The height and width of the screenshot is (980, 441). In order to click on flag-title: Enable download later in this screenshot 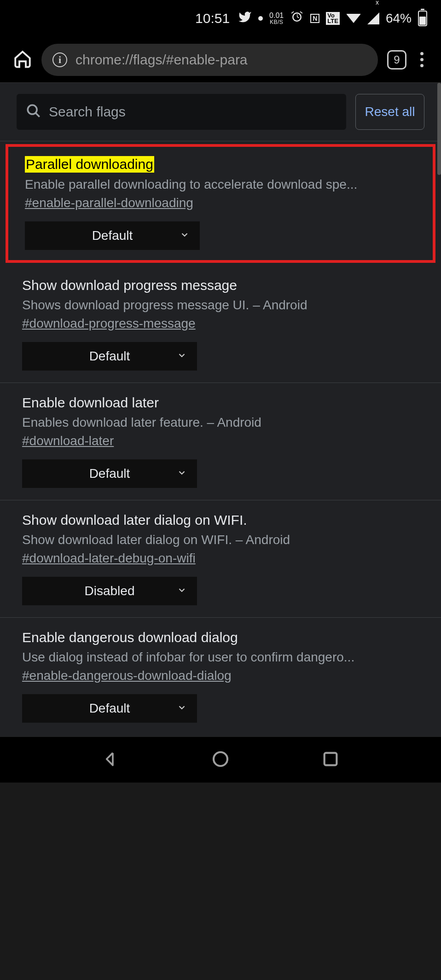, I will do `click(90, 403)`.